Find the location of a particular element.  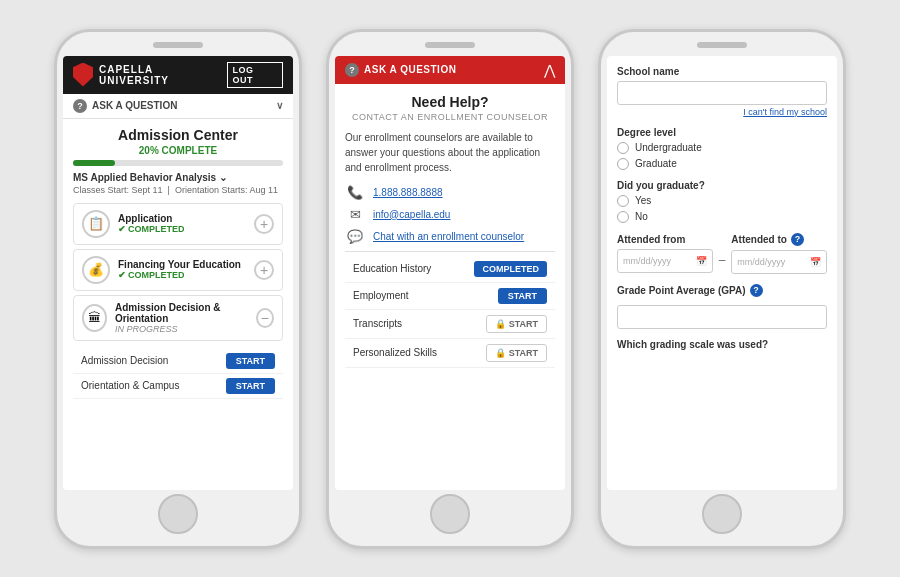

ask-bar-left: ? ASK A QUESTION is located at coordinates (125, 106).